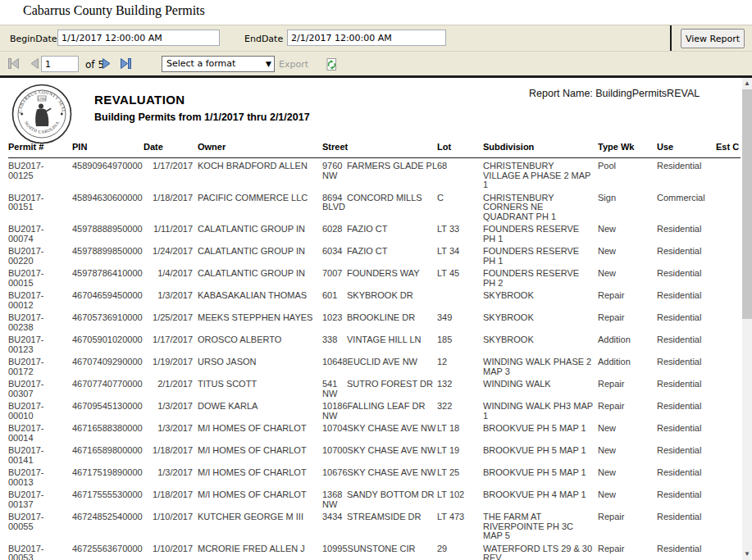  I want to click on end-date-label: EndDate, so click(264, 39).